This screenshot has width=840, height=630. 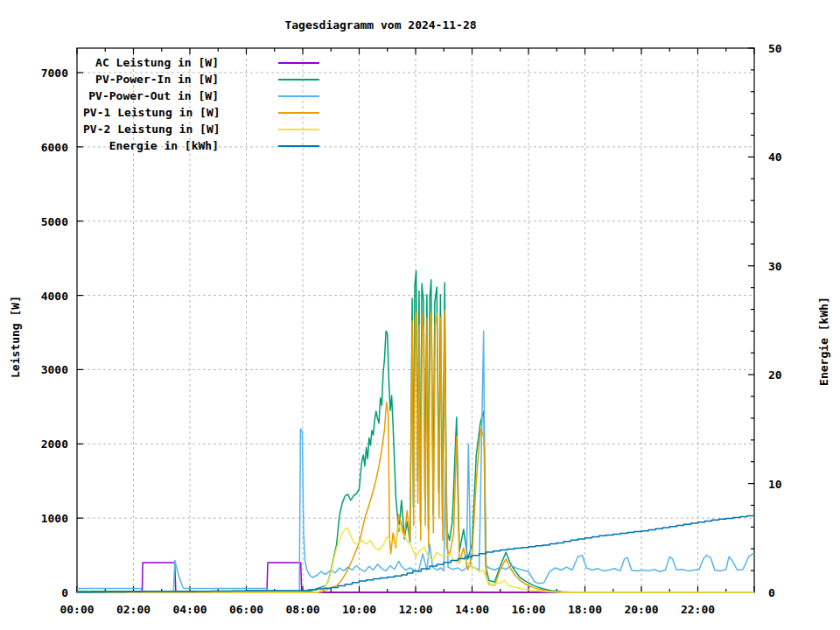 What do you see at coordinates (150, 130) in the screenshot?
I see `legend-label: PV-2 Leistung in [W]` at bounding box center [150, 130].